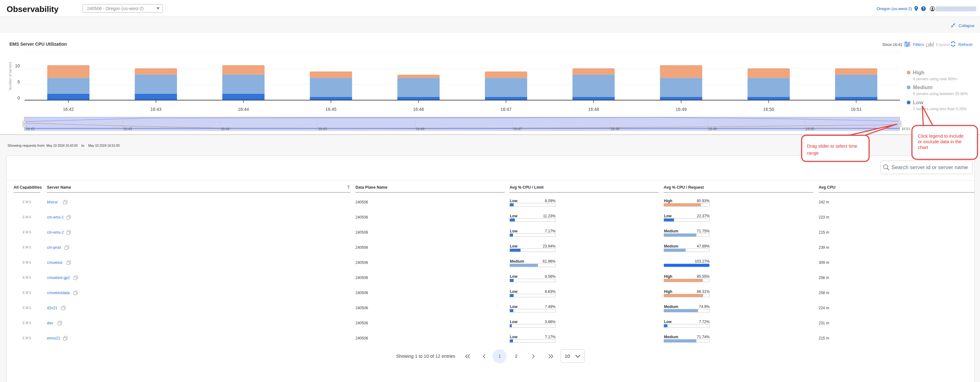 The width and height of the screenshot is (980, 382). Describe the element at coordinates (19, 98) in the screenshot. I see `svg-text: 0` at that location.